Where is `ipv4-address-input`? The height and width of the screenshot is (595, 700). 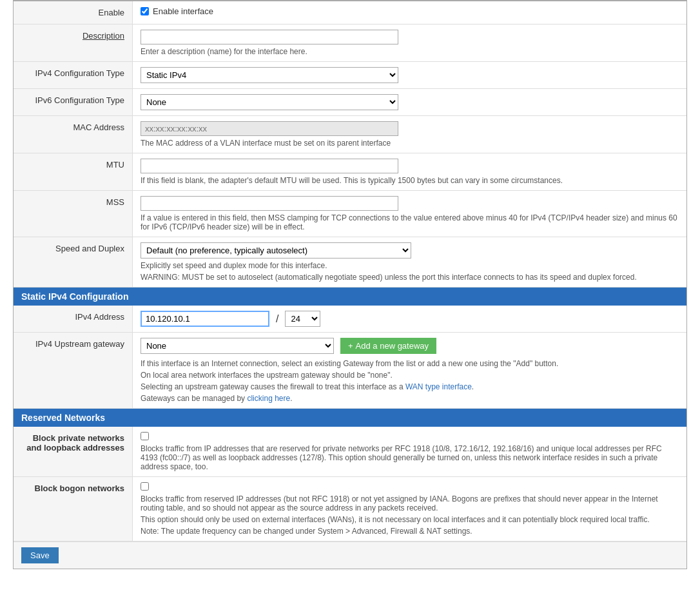 ipv4-address-input is located at coordinates (205, 318).